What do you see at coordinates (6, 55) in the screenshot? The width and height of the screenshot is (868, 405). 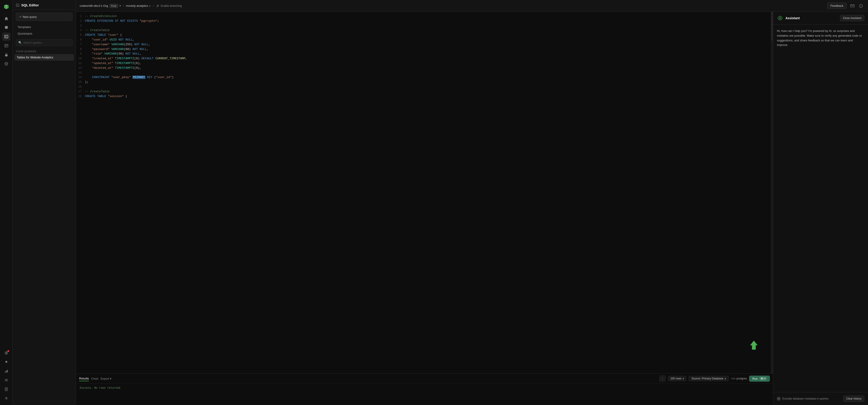 I see `sidebar-icon-lock` at bounding box center [6, 55].